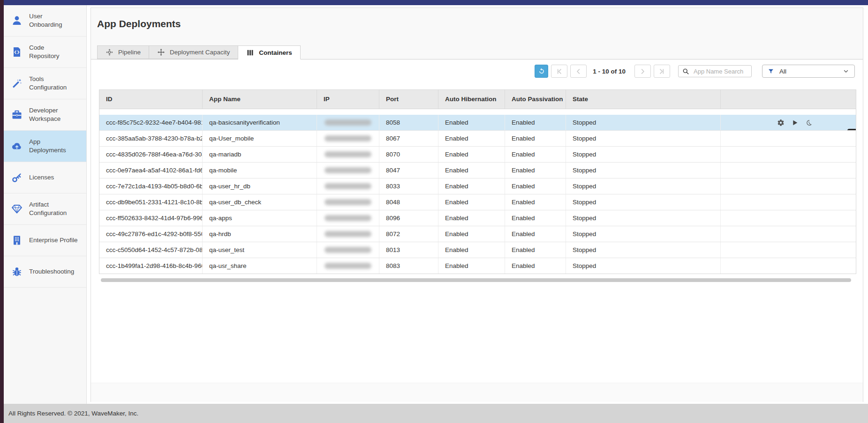 The height and width of the screenshot is (423, 868). Describe the element at coordinates (269, 52) in the screenshot. I see `tab-containers: Containers` at that location.